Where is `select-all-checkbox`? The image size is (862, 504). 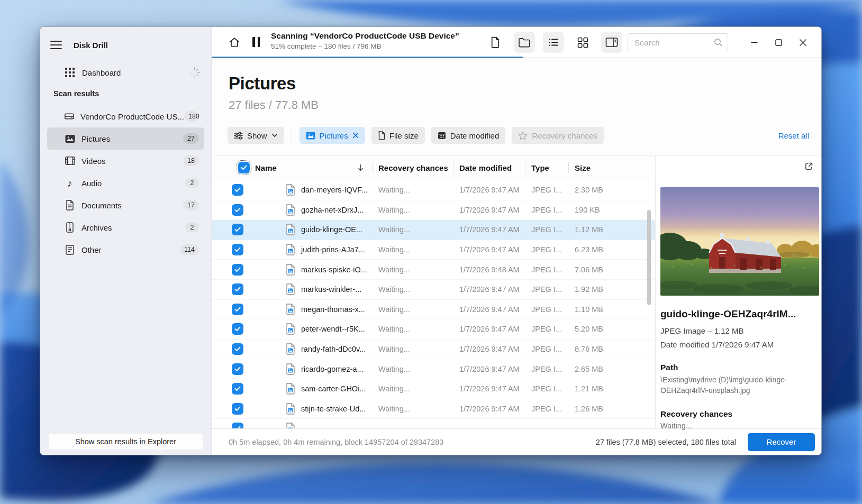 select-all-checkbox is located at coordinates (244, 168).